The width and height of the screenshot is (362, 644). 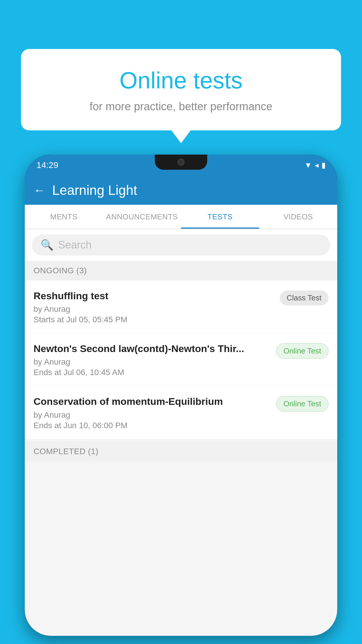 I want to click on section-ongoing-header: ONGOING (3), so click(x=181, y=271).